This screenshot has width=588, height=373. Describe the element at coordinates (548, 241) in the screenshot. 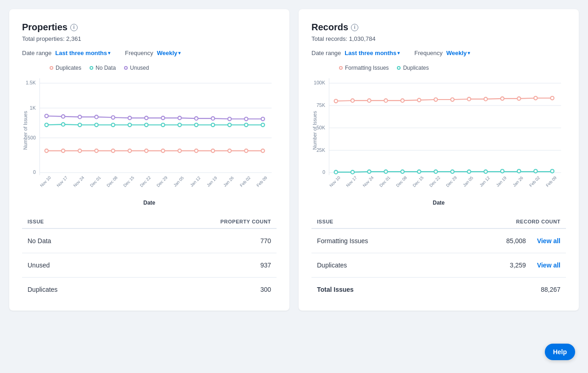

I see `view-all-formatting: View all` at that location.